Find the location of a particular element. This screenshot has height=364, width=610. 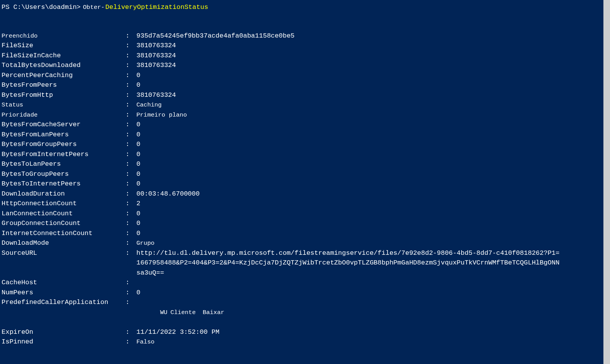

output-key: BytesToInternetPeers is located at coordinates (64, 184).